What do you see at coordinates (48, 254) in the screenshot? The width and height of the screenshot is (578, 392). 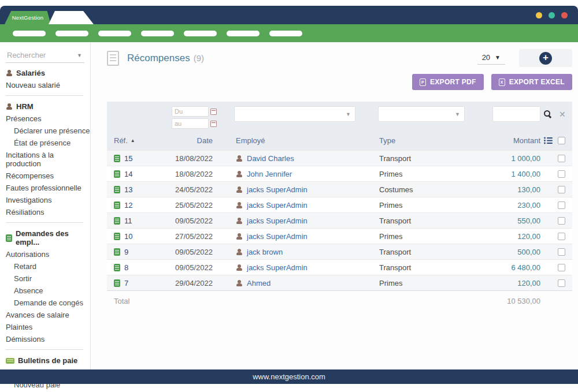 I see `sidebar-item-autorisations: Autorisations` at bounding box center [48, 254].